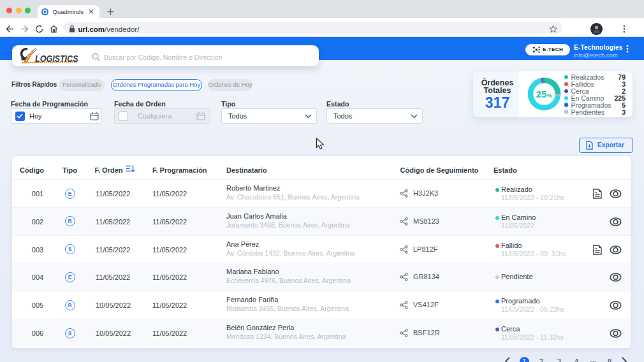 This screenshot has width=644, height=362. Describe the element at coordinates (542, 94) in the screenshot. I see `svg-text: 25` at that location.